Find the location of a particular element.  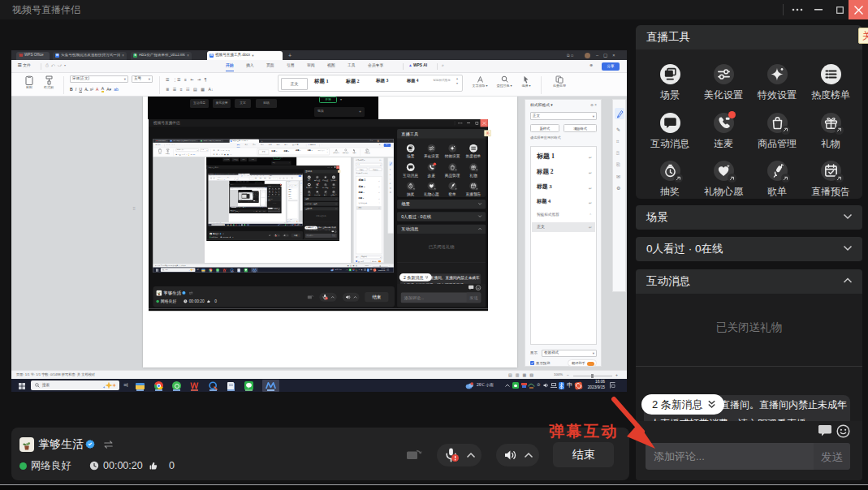

style-h4: 标题 4 is located at coordinates (310, 151).